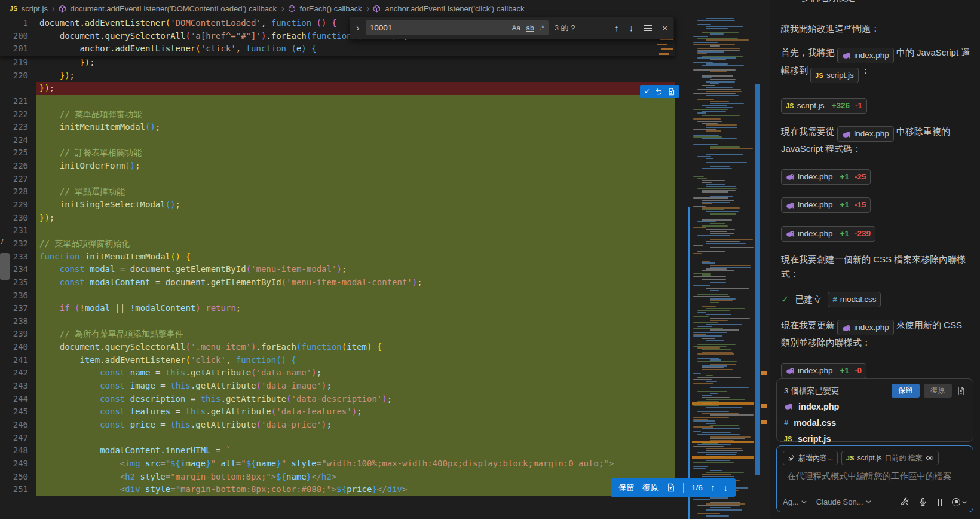 This screenshot has width=980, height=519. Describe the element at coordinates (824, 106) in the screenshot. I see `file-chip-script.js: JSscript.js+326-1` at that location.